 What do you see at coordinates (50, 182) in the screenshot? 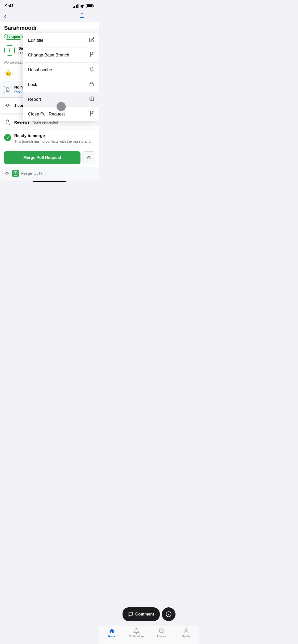
I see `home-indicator` at bounding box center [50, 182].